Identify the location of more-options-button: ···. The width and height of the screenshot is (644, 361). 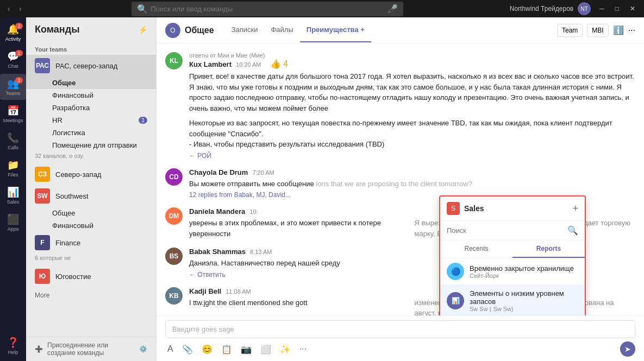
(632, 30).